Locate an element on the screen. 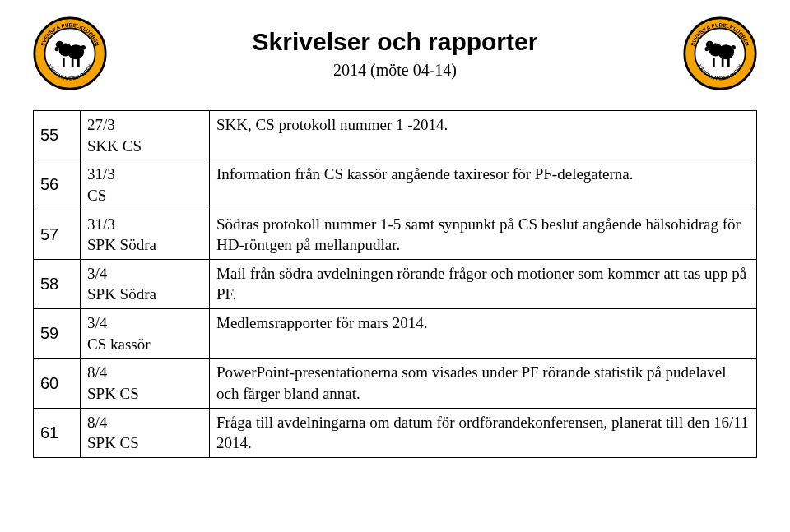 This screenshot has width=790, height=532. row-source: 3/4CS kassör is located at coordinates (145, 334).